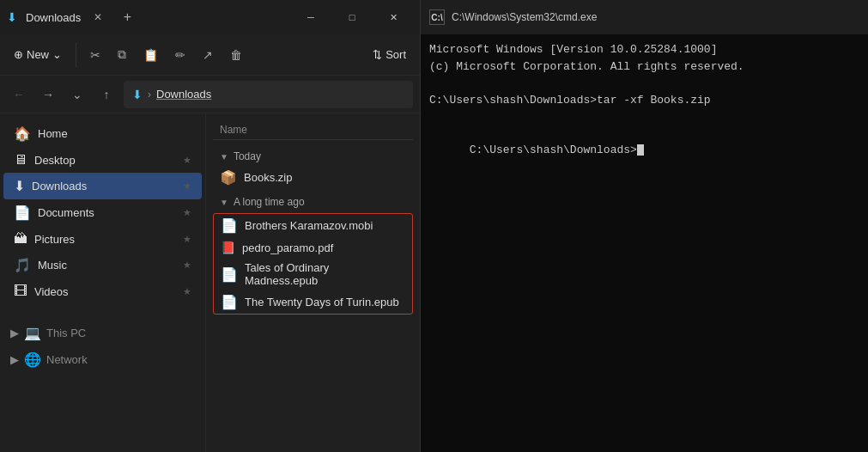 This screenshot has height=452, width=868. Describe the element at coordinates (19, 95) in the screenshot. I see `back-button: ←` at that location.